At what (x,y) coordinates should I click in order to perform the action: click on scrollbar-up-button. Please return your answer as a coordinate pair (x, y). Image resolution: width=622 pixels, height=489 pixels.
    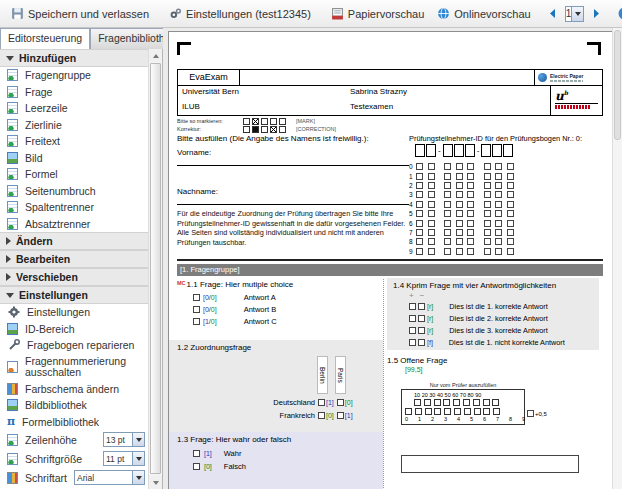
    Looking at the image, I should click on (156, 56).